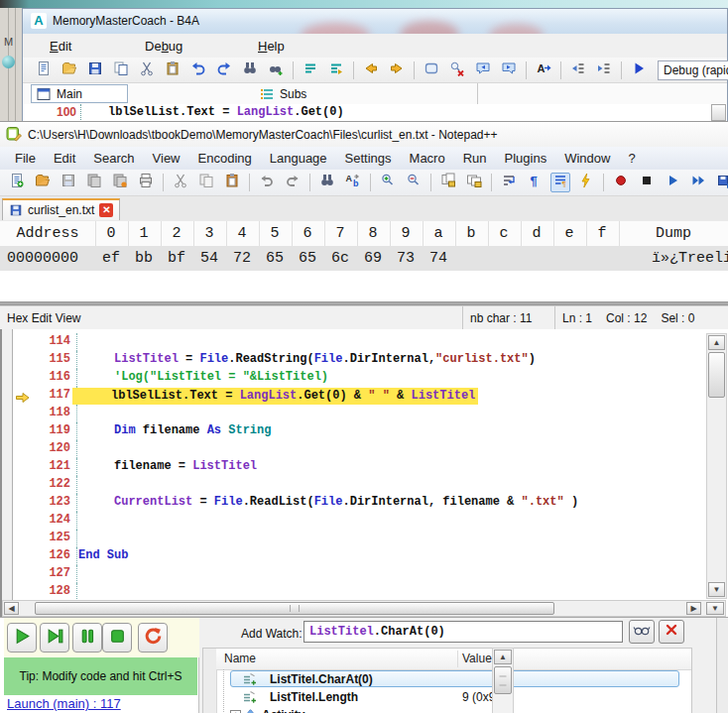 The width and height of the screenshot is (728, 713). I want to click on zoom-in-button, so click(388, 182).